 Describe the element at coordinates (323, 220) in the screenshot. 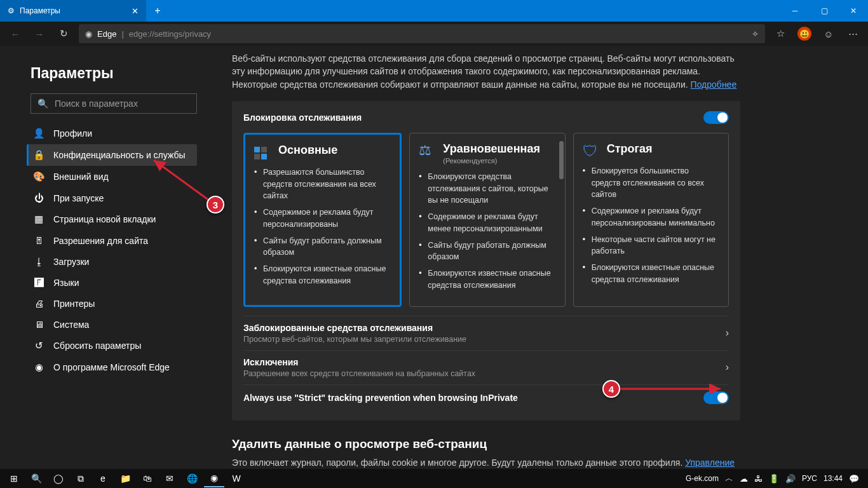

I see `tracking-card-basic: Основные Разрешаются большинство средств…` at that location.